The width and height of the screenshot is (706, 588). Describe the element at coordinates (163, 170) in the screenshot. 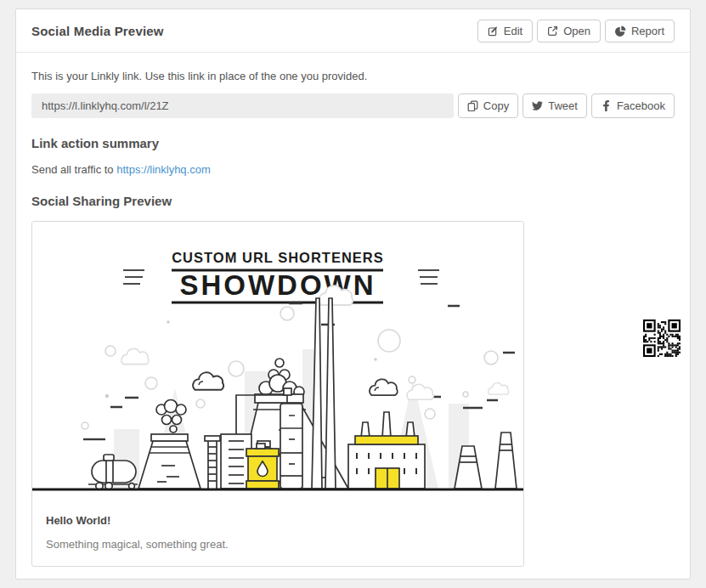

I see `destination-link: https://linklyhq.com` at that location.